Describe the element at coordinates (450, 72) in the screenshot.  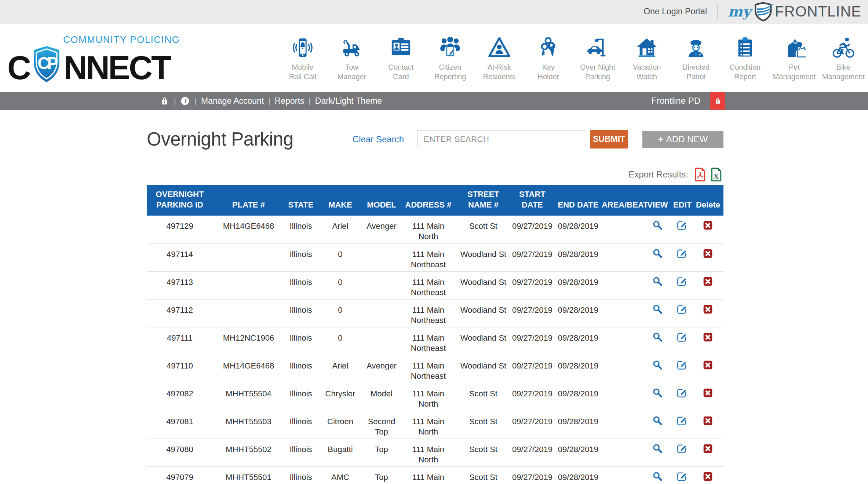
I see `module-label: CitizenReporting` at that location.